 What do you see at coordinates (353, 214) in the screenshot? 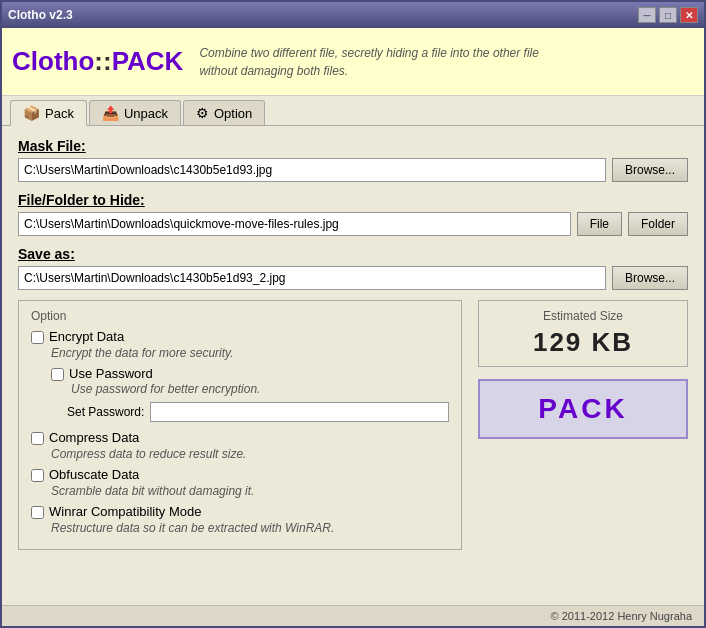
I see `file-to-hide-group: File/Folder to Hide: File Folder` at bounding box center [353, 214].